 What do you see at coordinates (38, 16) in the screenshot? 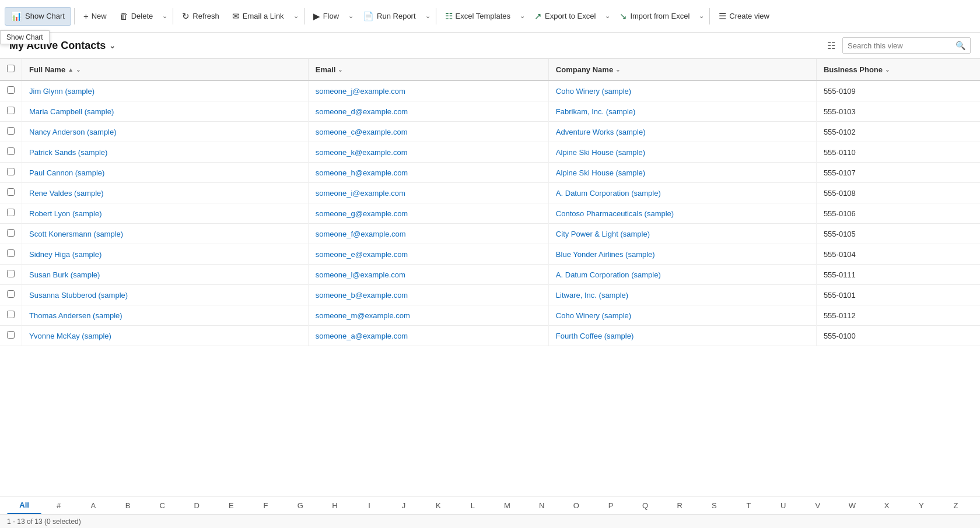
I see `show-chart-button: 📊 Show Chart` at bounding box center [38, 16].